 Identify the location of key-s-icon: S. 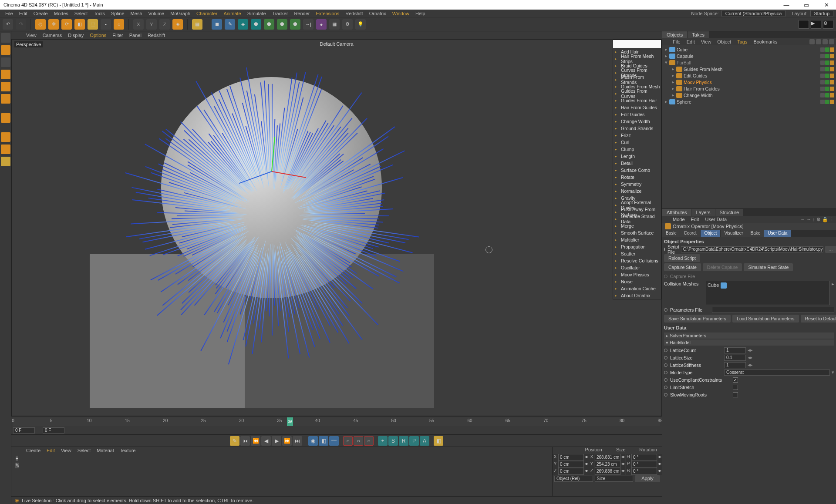
(393, 441).